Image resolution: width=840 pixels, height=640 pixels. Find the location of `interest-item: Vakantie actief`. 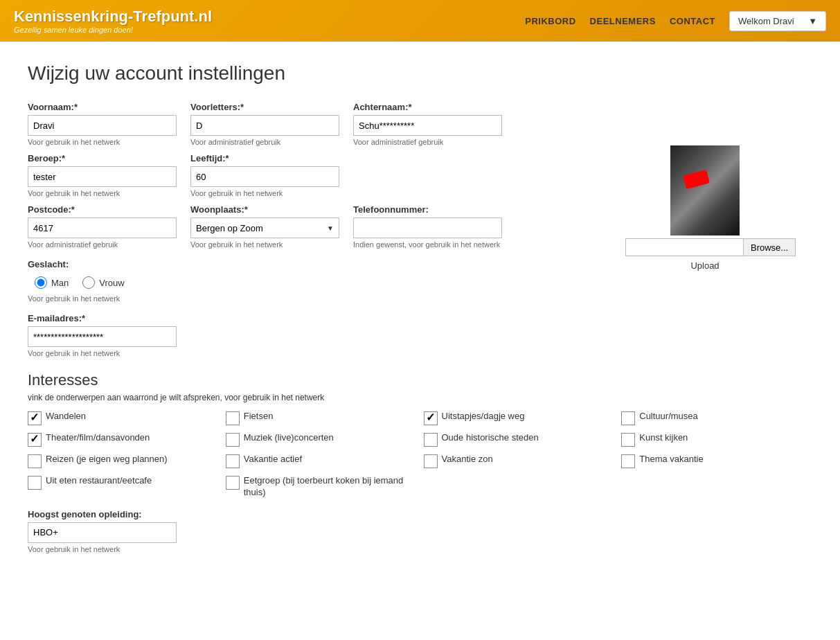

interest-item: Vakantie actief is located at coordinates (321, 461).